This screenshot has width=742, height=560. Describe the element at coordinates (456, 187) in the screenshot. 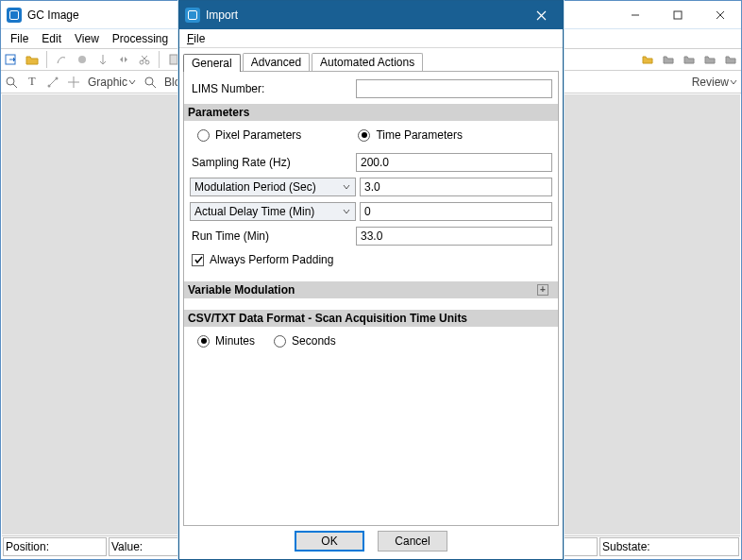

I see `modulation-period-input` at that location.